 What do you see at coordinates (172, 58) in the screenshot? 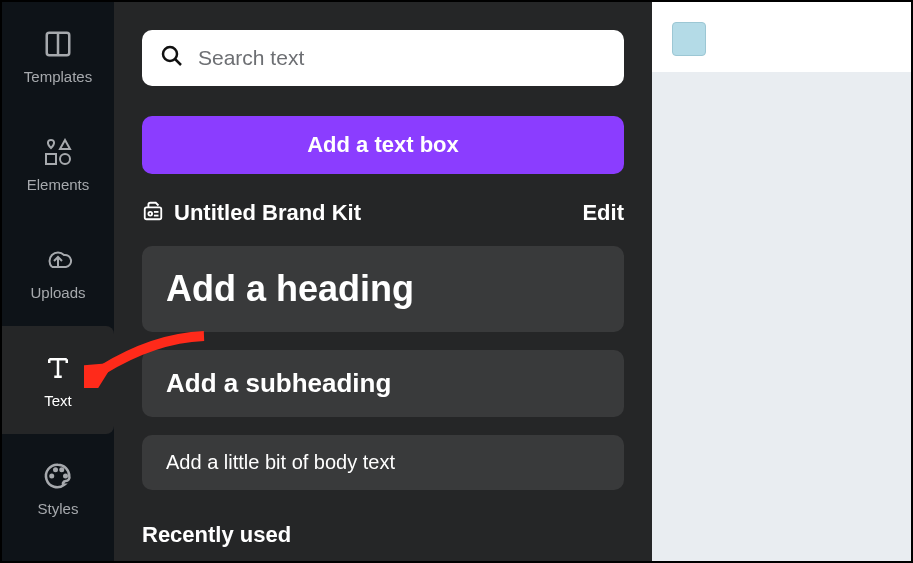
I see `search-icon` at bounding box center [172, 58].